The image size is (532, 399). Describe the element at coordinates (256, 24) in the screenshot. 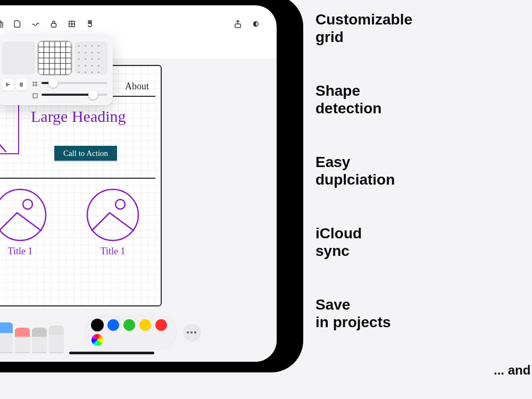

I see `appearance-icon` at that location.